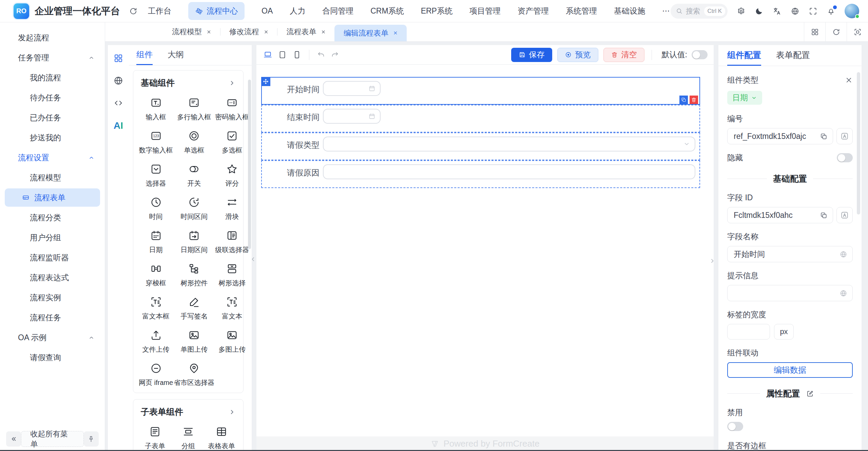 The width and height of the screenshot is (868, 451). What do you see at coordinates (836, 32) in the screenshot?
I see `tab-refresh-button` at bounding box center [836, 32].